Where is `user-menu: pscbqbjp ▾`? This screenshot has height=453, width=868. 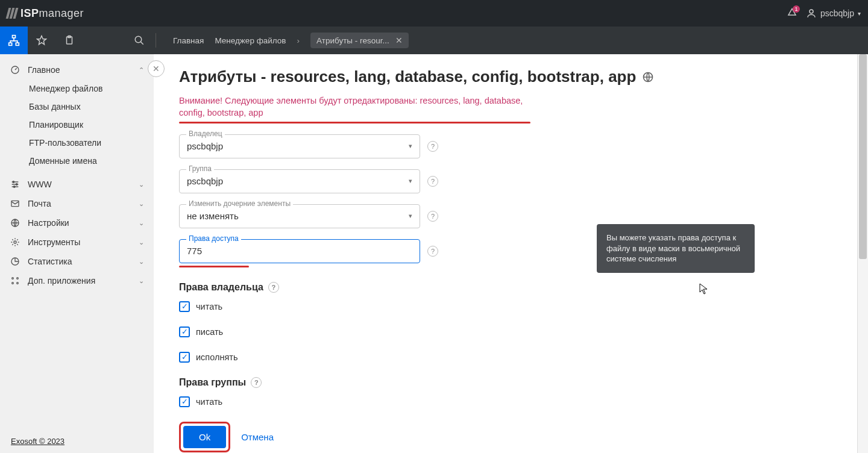
user-menu: pscbqbjp ▾ is located at coordinates (833, 13).